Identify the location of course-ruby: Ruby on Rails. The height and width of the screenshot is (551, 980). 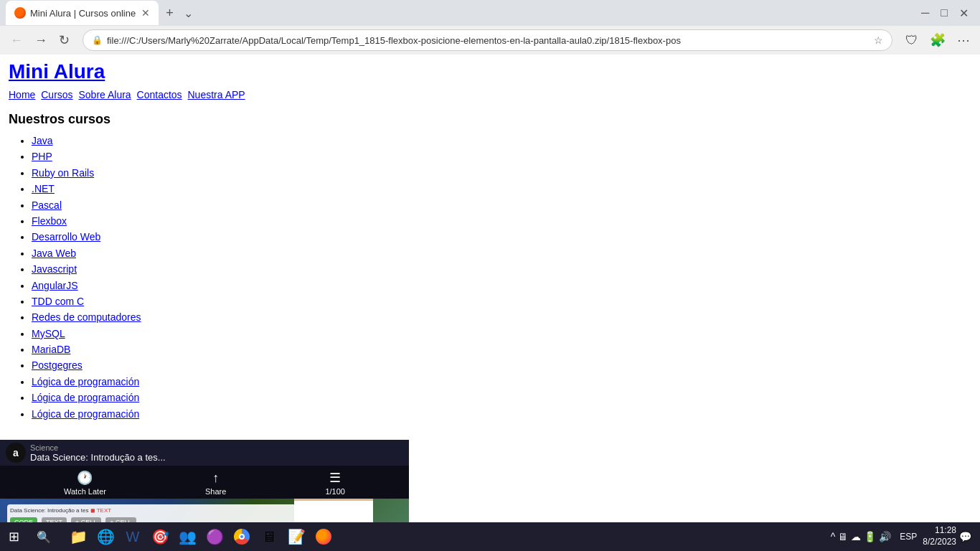
(63, 173).